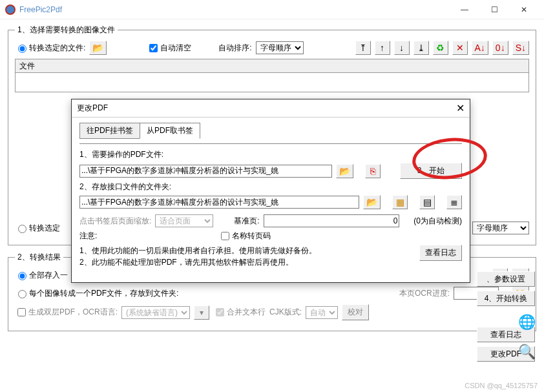 The width and height of the screenshot is (544, 392). Describe the element at coordinates (524, 10) in the screenshot. I see `close-button: ✕` at that location.